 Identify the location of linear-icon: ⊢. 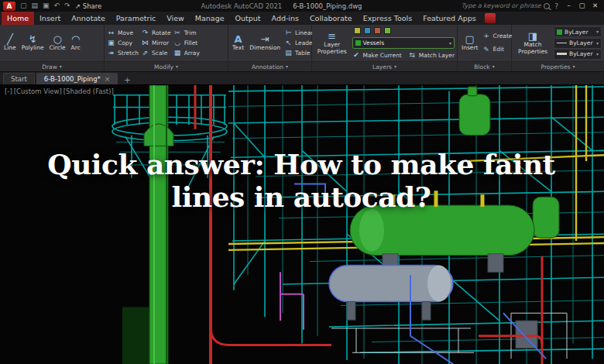
(288, 33).